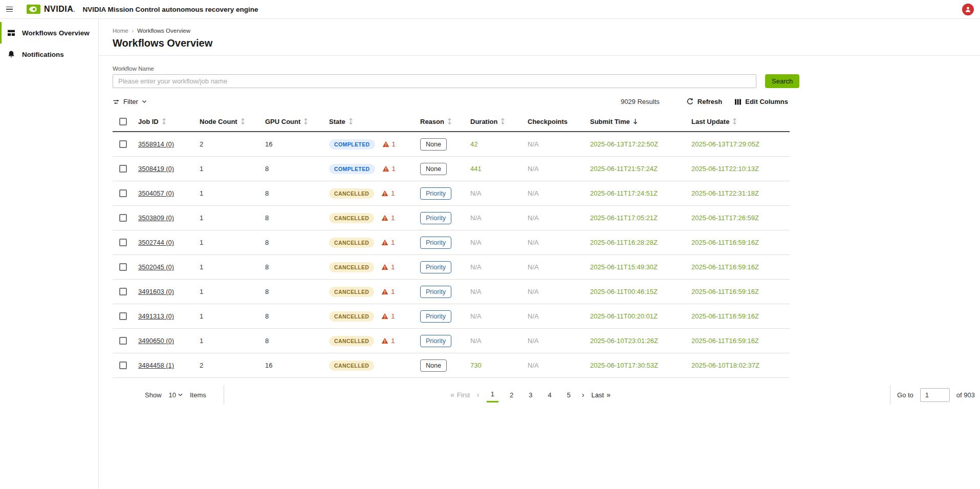  What do you see at coordinates (530, 395) in the screenshot?
I see `page-number-3: 3` at bounding box center [530, 395].